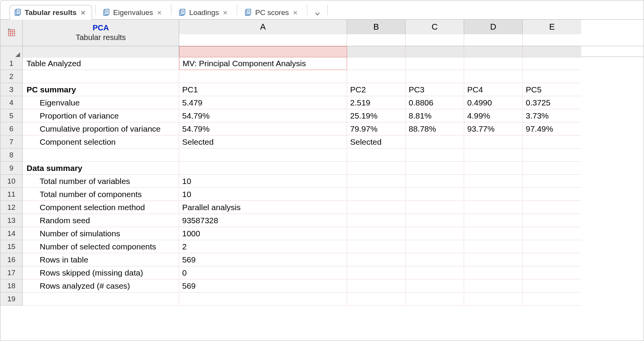 Image resolution: width=644 pixels, height=341 pixels. Describe the element at coordinates (101, 247) in the screenshot. I see `row-label-cell: Number of selected components` at that location.